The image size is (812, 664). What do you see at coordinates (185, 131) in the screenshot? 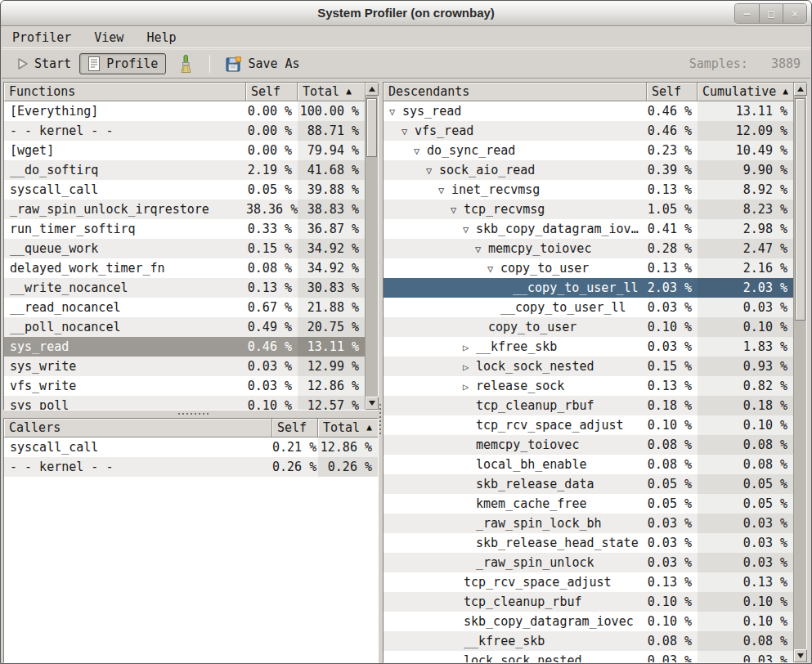
I see `table-row: - - kernel - -0.00 %88.71 %` at bounding box center [185, 131].